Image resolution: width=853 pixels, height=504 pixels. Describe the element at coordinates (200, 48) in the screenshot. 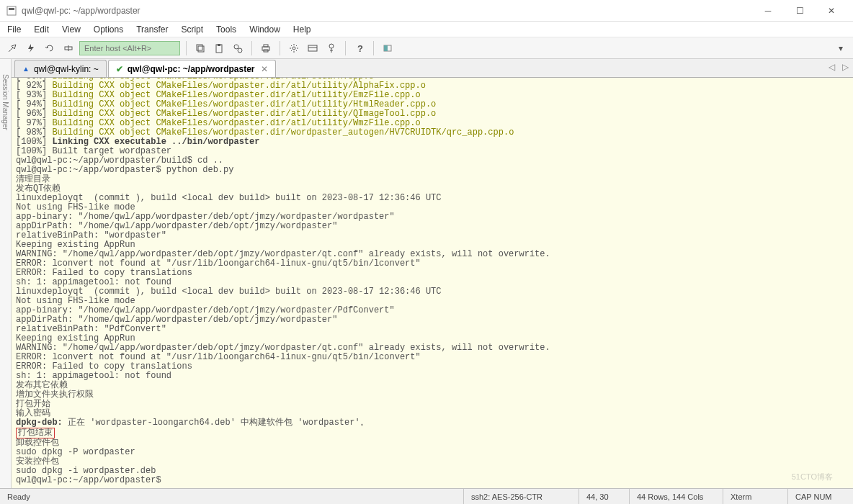

I see `copy-icon` at that location.